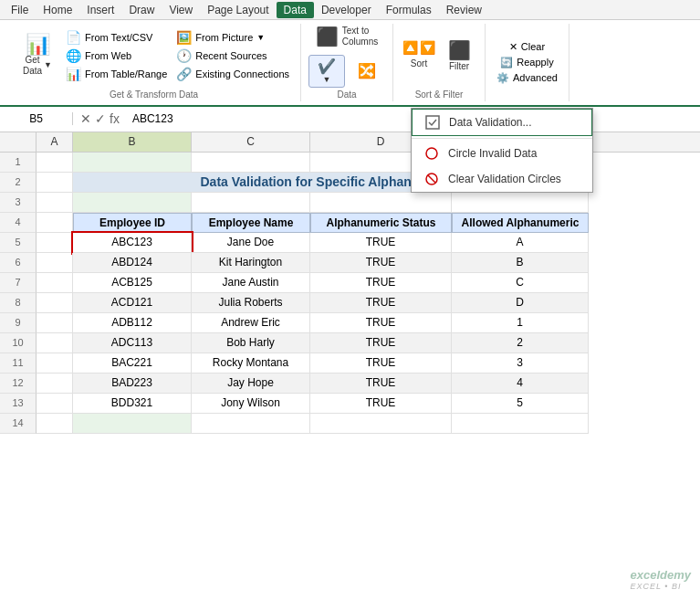 This screenshot has height=600, width=700. I want to click on text-to-columns-button: ⬛ Text to Columns, so click(347, 37).